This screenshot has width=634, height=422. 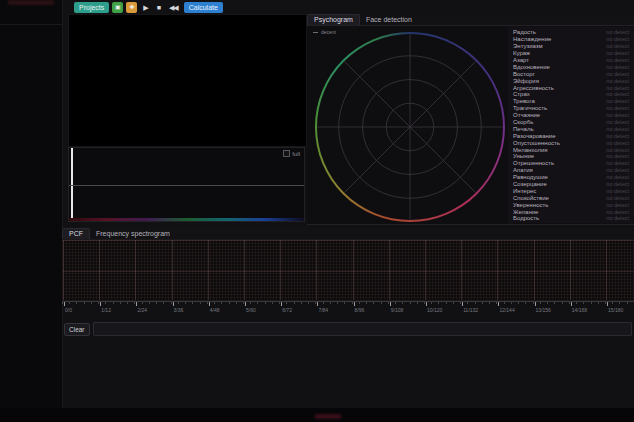 What do you see at coordinates (398, 310) in the screenshot?
I see `axis-tick-label: 9/108` at bounding box center [398, 310].